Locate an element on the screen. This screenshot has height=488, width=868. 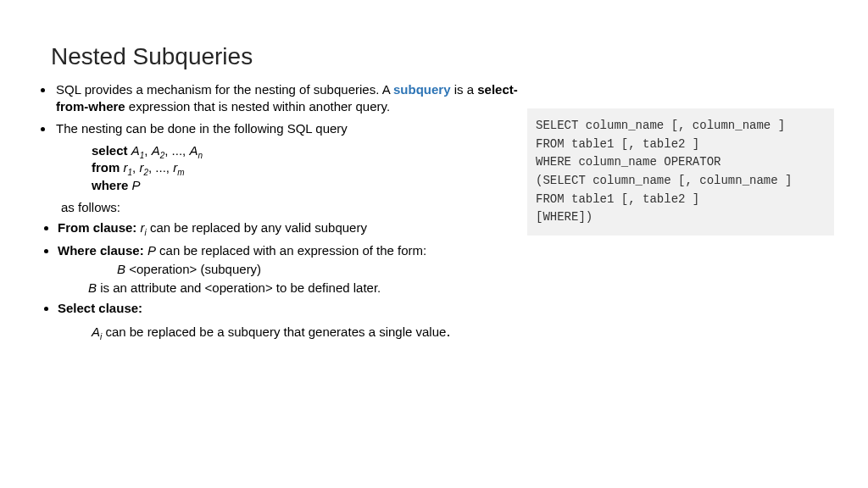
text: SQL provides a mechanism for the nesting… is located at coordinates (225, 90).